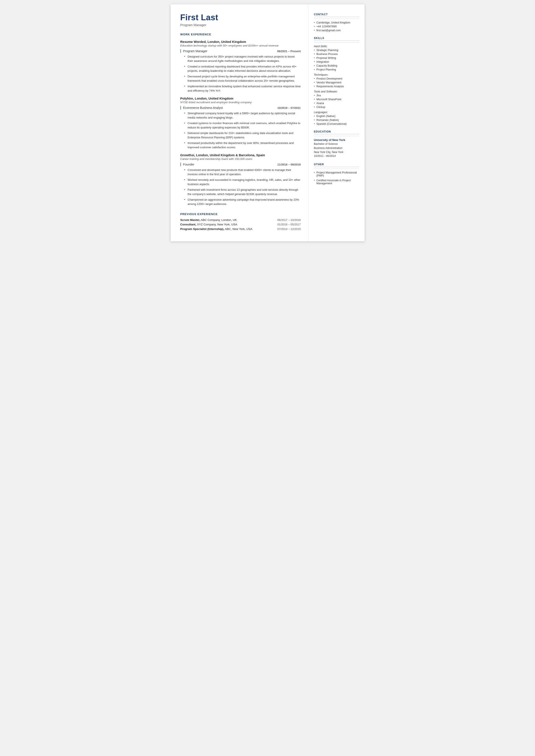 Image resolution: width=535 pixels, height=756 pixels. Describe the element at coordinates (337, 70) in the screenshot. I see `skill-project-planning: Project Planning` at that location.